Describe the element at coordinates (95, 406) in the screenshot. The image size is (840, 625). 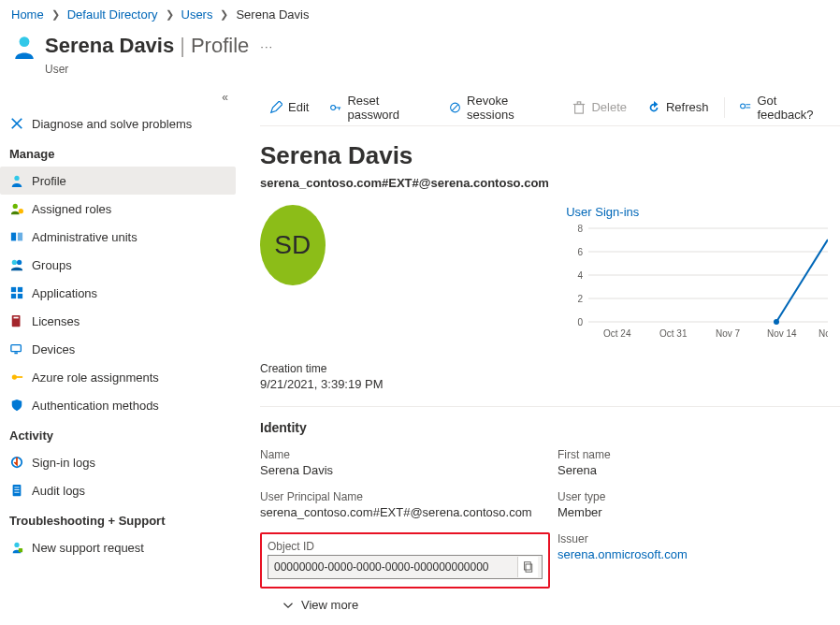
I see `sidebar-item-label: Authentication methods` at that location.